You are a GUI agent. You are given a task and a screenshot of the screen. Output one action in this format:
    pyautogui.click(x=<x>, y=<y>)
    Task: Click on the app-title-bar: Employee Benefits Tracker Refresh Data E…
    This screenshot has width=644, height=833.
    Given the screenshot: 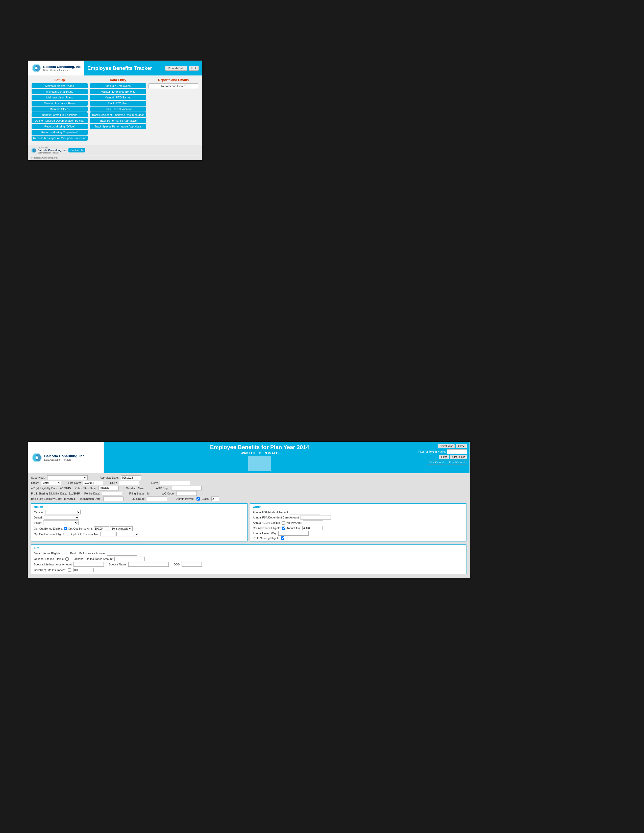 What is the action you would take?
    pyautogui.click(x=143, y=68)
    